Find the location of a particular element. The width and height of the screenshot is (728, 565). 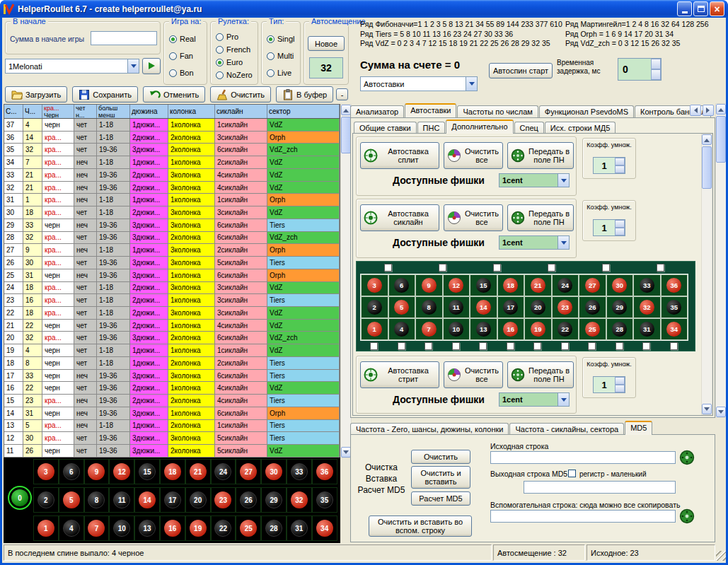

tab-md5: MD5 is located at coordinates (638, 428).